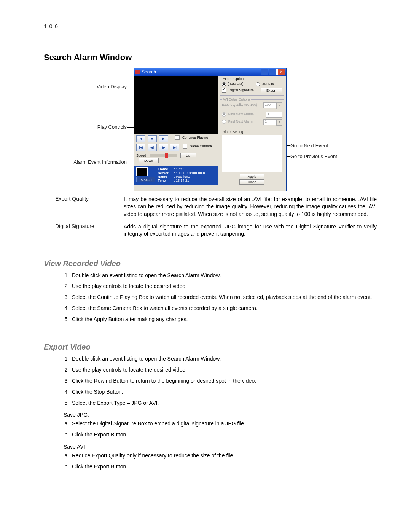 The height and width of the screenshot is (532, 411). What do you see at coordinates (233, 79) in the screenshot?
I see `export-option-legend: Export Option` at bounding box center [233, 79].